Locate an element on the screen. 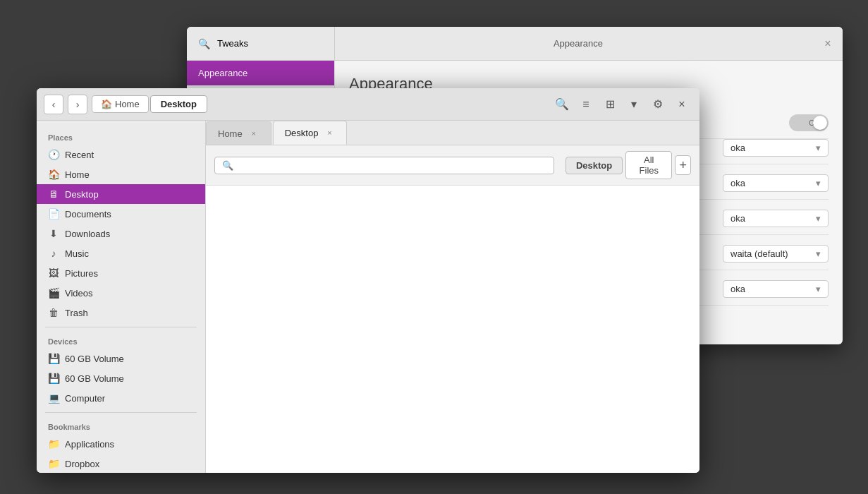 The height and width of the screenshot is (494, 868). add-filter-button: + is located at coordinates (683, 165).